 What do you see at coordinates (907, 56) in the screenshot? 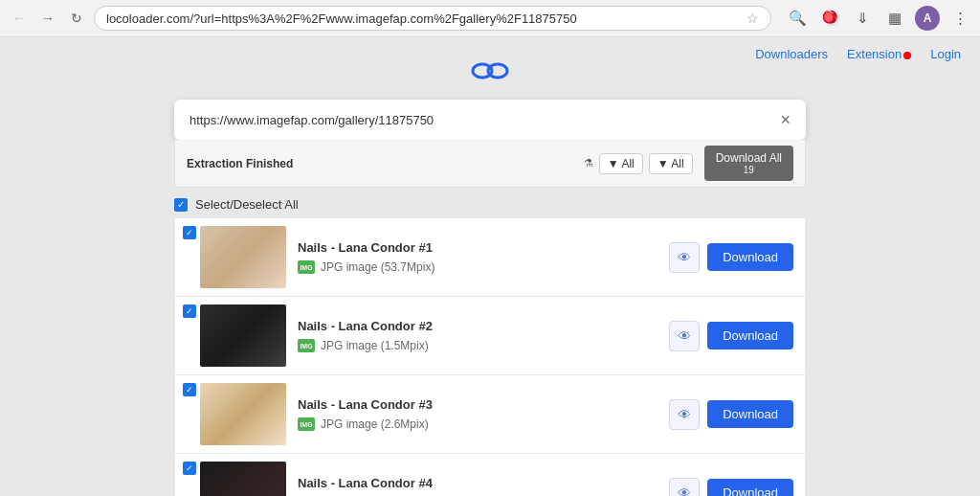
I see `notification-dot` at bounding box center [907, 56].